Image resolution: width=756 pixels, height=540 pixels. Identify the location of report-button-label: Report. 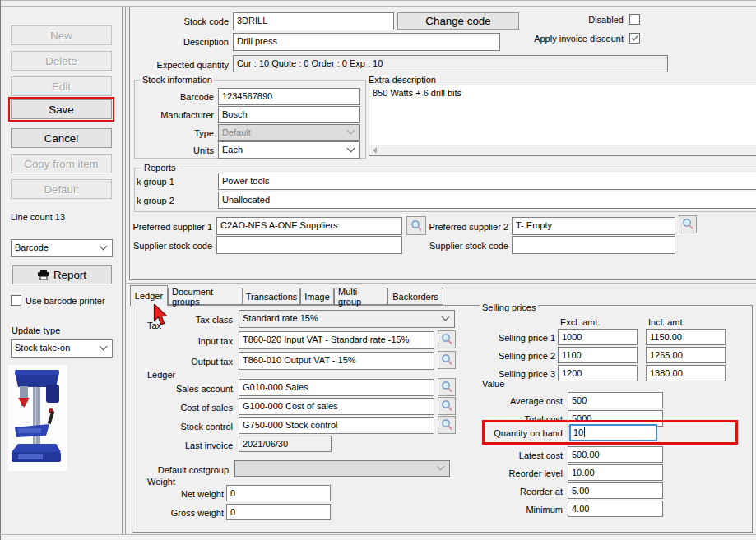
(70, 275).